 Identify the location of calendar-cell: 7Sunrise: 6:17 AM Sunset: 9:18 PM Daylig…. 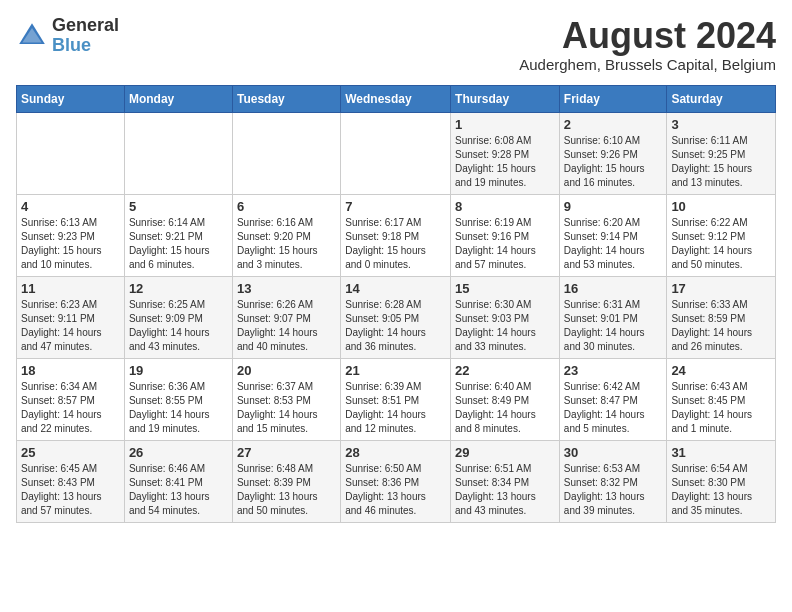
(396, 235).